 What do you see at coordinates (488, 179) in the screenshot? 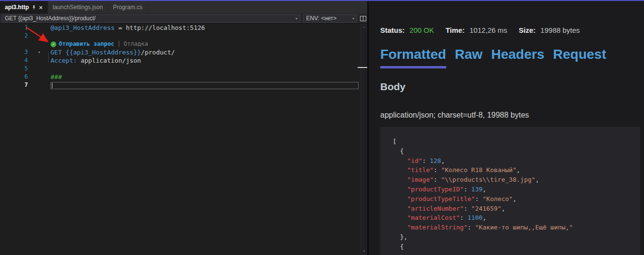
I see `json-value: "\\products\\tire_38.jpg"` at bounding box center [488, 179].